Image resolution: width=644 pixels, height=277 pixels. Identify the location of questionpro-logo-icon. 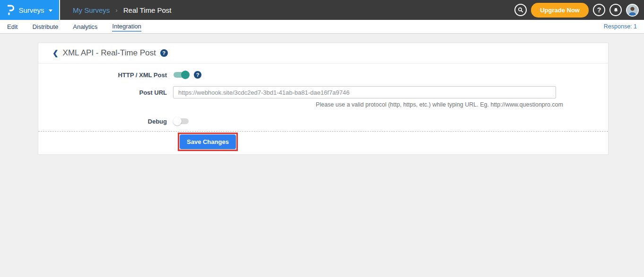
(10, 10).